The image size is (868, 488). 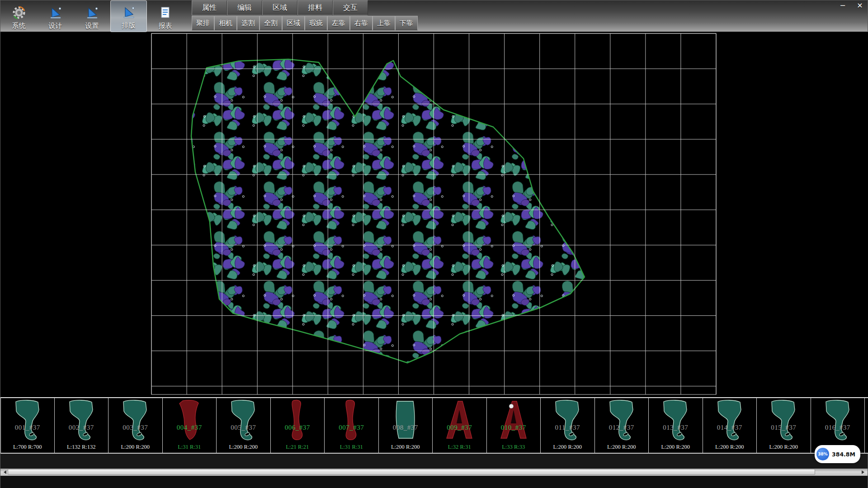 What do you see at coordinates (837, 454) in the screenshot?
I see `status-pill: 38% 384.8M` at bounding box center [837, 454].